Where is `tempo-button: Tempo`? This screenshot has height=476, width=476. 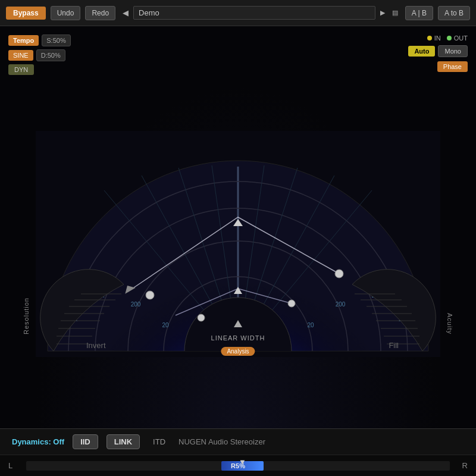 tempo-button: Tempo is located at coordinates (24, 40).